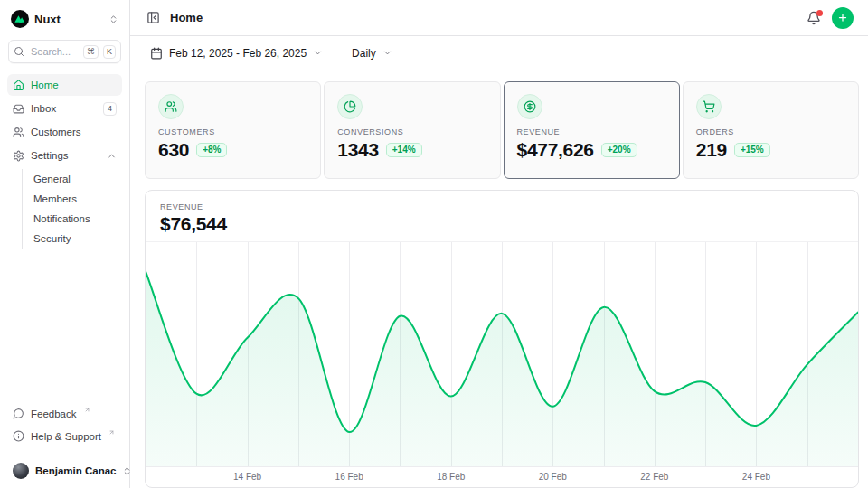  I want to click on gear-icon, so click(18, 155).